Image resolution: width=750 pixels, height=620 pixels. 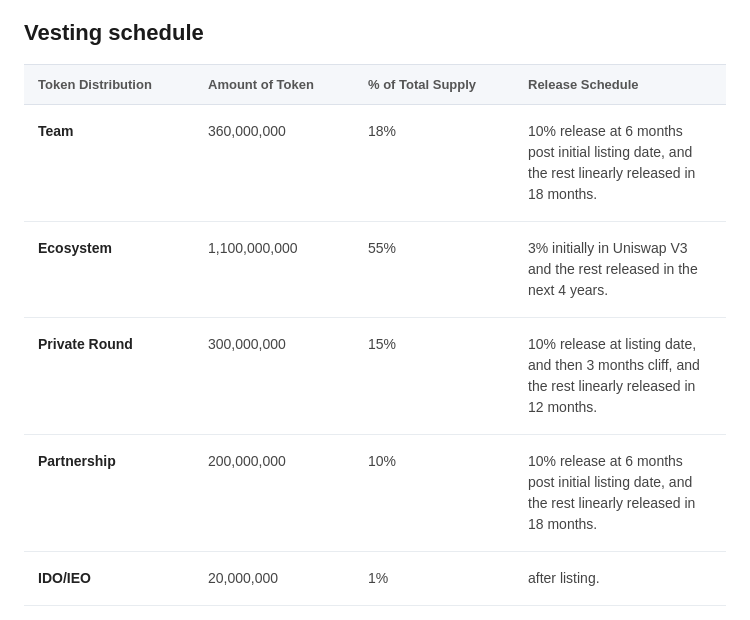 I want to click on cell-distribution: Team, so click(x=109, y=164).